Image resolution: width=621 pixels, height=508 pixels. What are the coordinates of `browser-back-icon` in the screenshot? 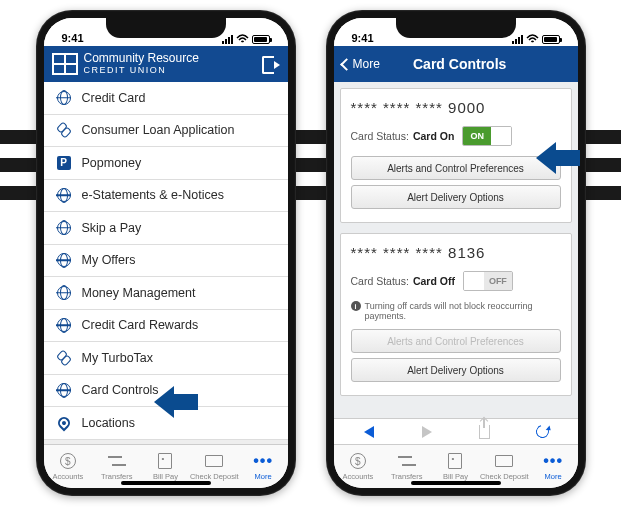 It's located at (369, 432).